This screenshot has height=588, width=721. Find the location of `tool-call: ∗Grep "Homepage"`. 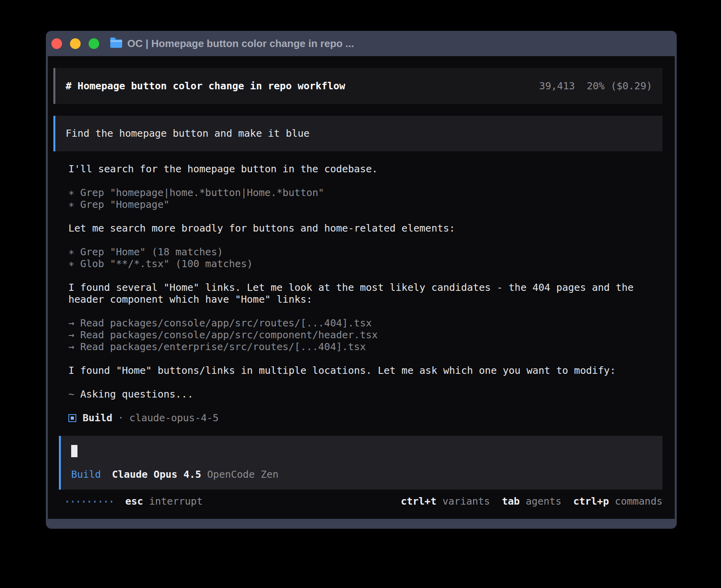

tool-call: ∗Grep "Homepage" is located at coordinates (365, 205).